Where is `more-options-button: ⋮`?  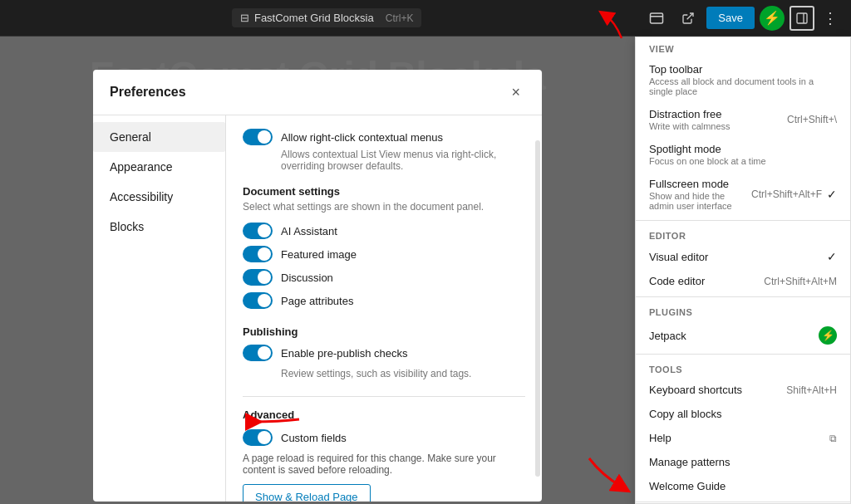 more-options-button: ⋮ is located at coordinates (830, 18).